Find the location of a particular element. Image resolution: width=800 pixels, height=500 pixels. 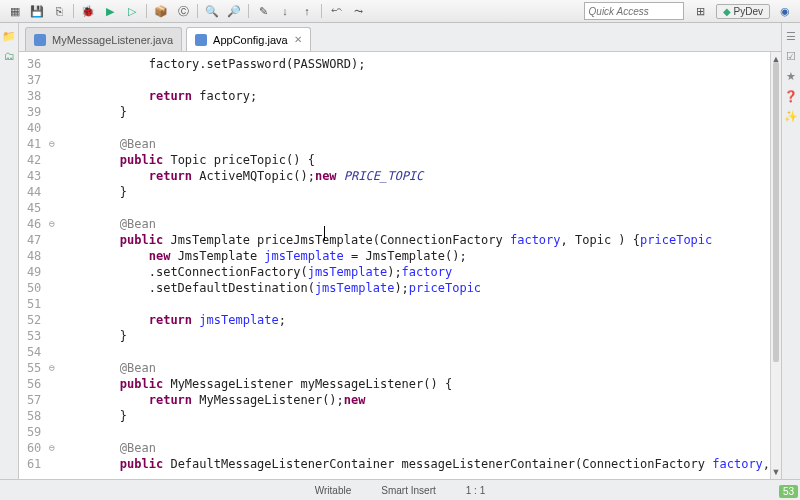

new-class-icon: Ⓒ is located at coordinates (183, 11).